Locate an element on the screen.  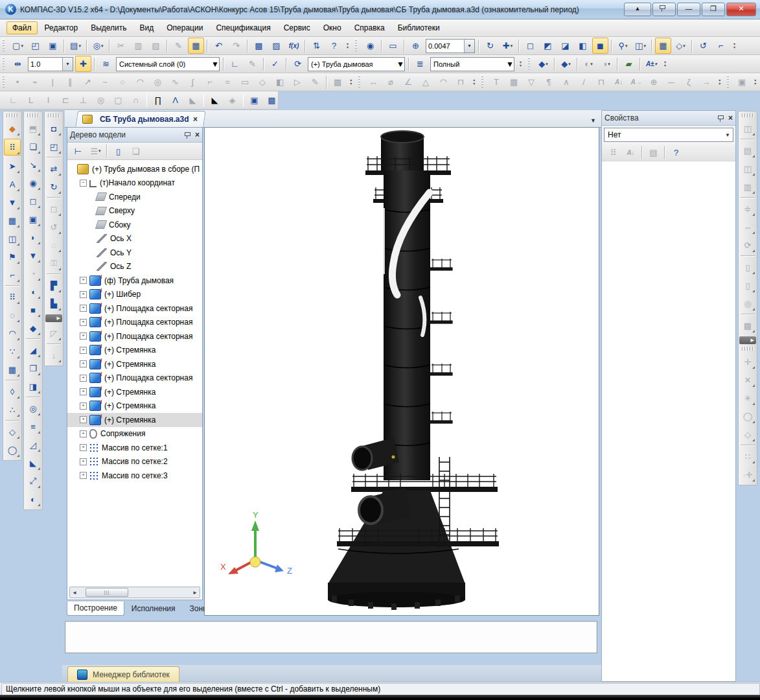
current-layer-combo: Системный слой (0)▼ is located at coordinates (168, 64).